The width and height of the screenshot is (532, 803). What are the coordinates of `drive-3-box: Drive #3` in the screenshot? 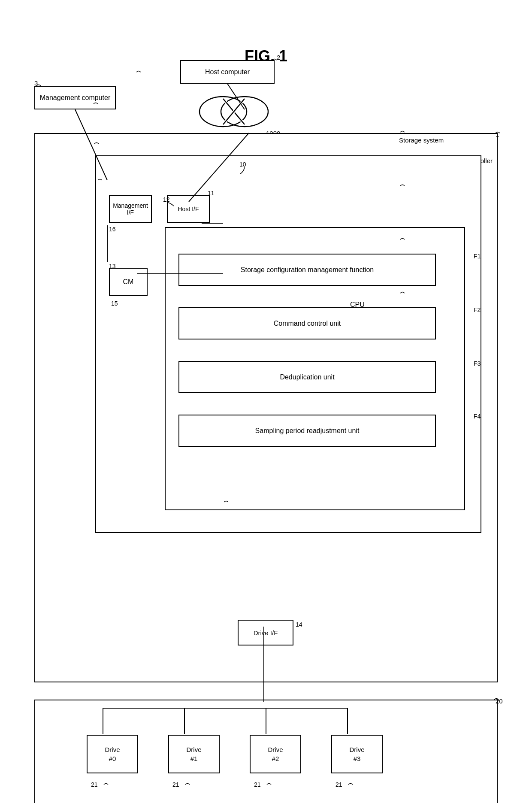 It's located at (357, 754).